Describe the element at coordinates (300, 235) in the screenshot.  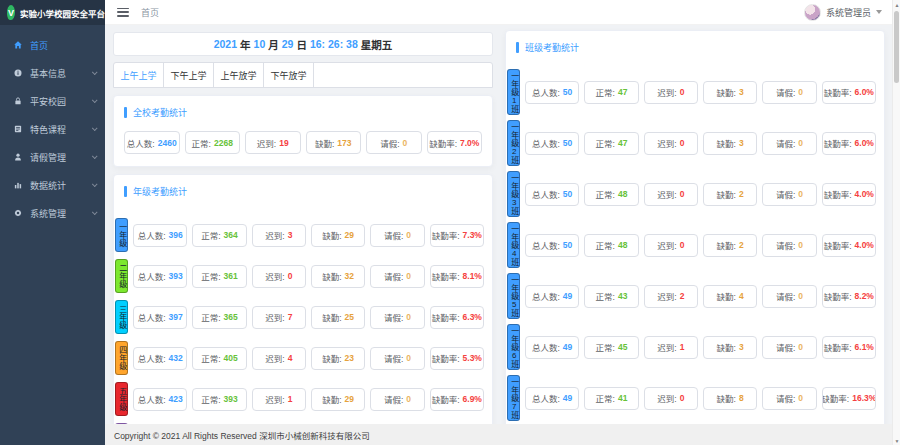
I see `grade-row: 一年级总人数:396正常:364迟到:3缺勤:29请假:0缺勤率:7.3%` at that location.